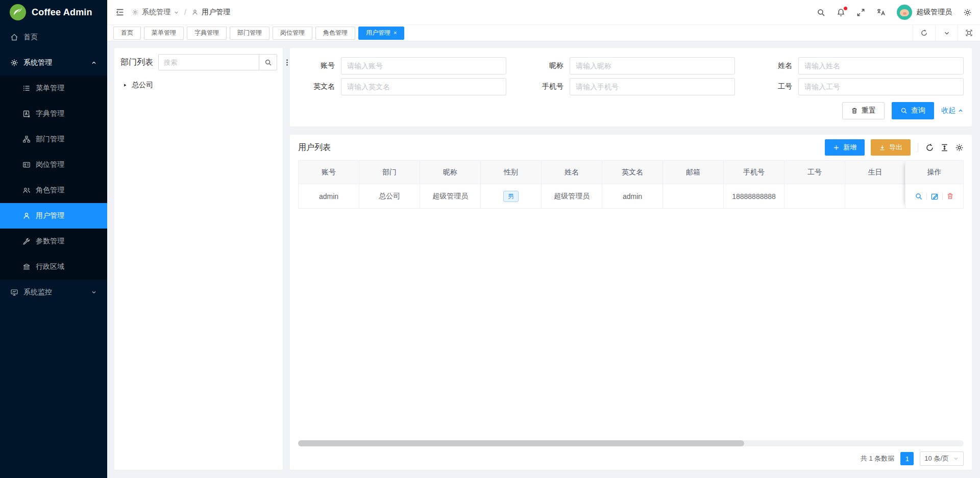 This screenshot has height=478, width=980. Describe the element at coordinates (27, 165) in the screenshot. I see `id-card-icon` at that location.